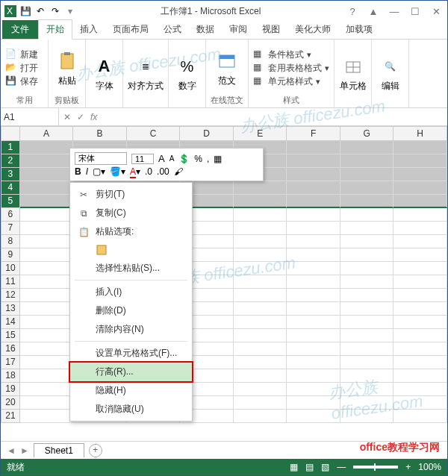 Image resolution: width=448 pixels, height=476 pixels. I want to click on row-header: 1, so click(10, 148).